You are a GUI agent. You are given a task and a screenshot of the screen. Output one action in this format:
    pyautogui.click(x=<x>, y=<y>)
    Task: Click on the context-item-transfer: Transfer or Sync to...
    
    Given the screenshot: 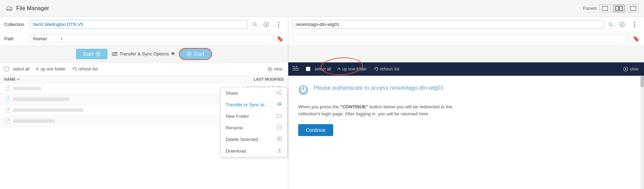 What is the action you would take?
    pyautogui.click(x=254, y=104)
    